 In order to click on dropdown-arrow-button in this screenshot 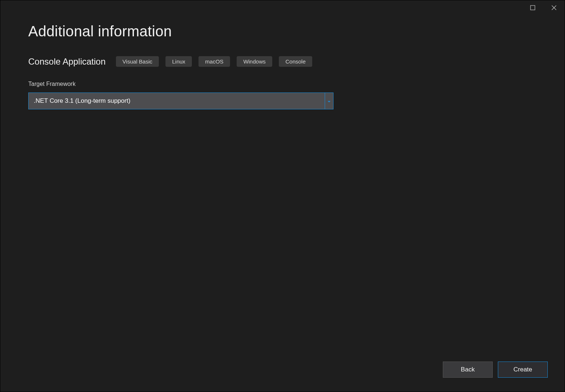, I will do `click(329, 101)`.